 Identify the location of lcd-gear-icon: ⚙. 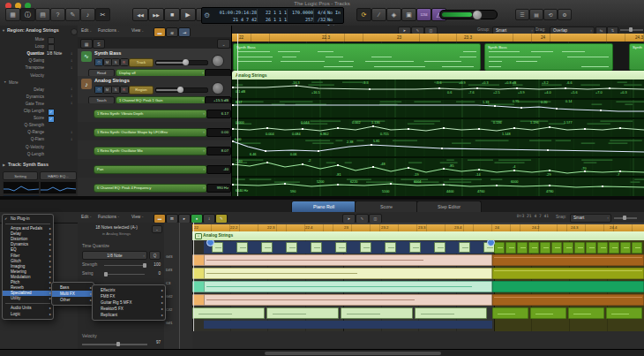
(208, 16).